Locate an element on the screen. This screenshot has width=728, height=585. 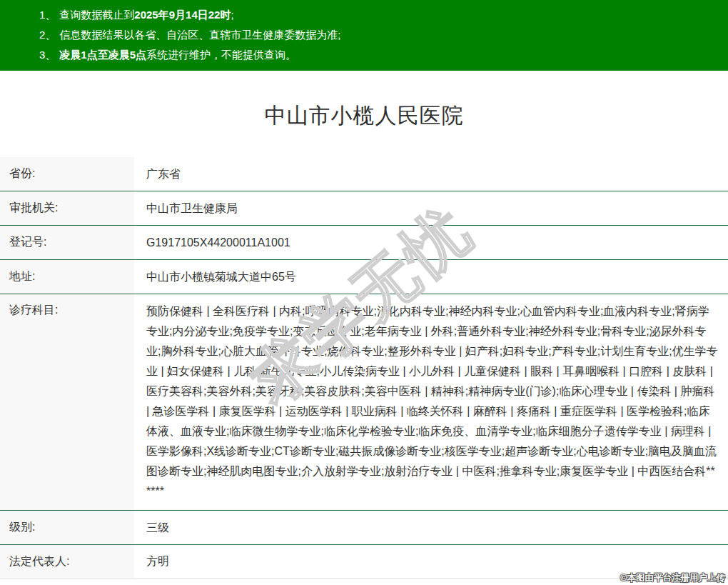
table-row-address: 地址: 中山市小榄镇菊城大道中65号 is located at coordinates (364, 277).